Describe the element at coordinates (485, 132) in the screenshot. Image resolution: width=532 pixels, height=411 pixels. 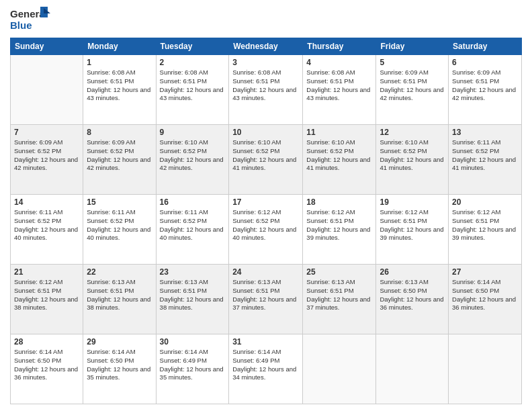
I see `day-number: 13` at that location.